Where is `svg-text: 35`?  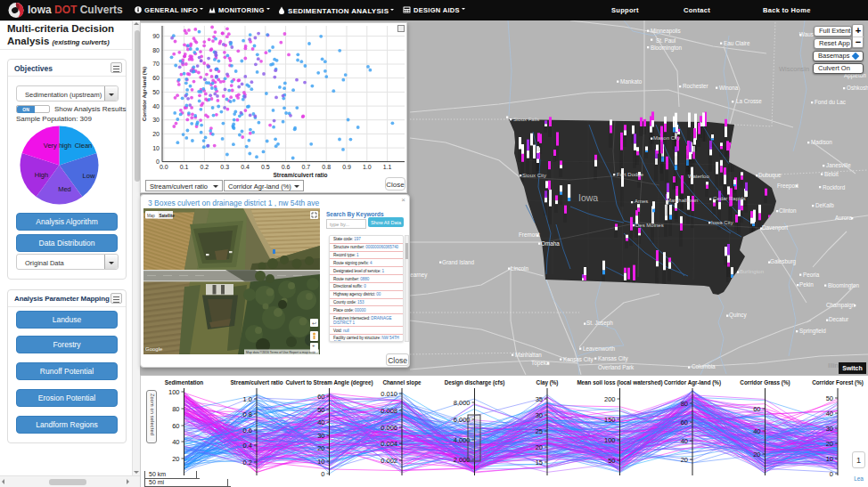 svg-text: 35 is located at coordinates (539, 399).